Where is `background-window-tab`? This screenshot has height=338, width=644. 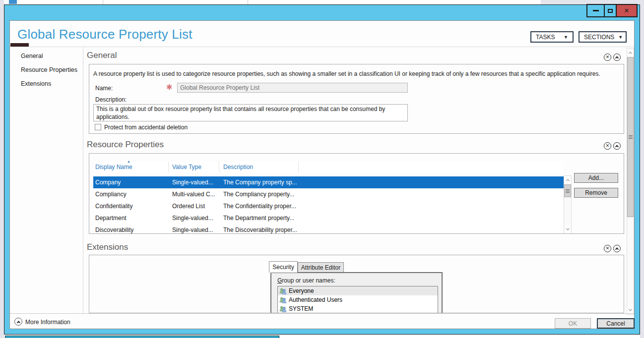 background-window-tab is located at coordinates (13, 2).